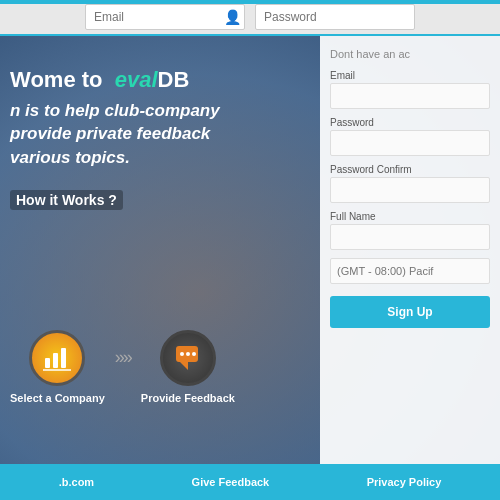  I want to click on brand-db: DB, so click(174, 80).